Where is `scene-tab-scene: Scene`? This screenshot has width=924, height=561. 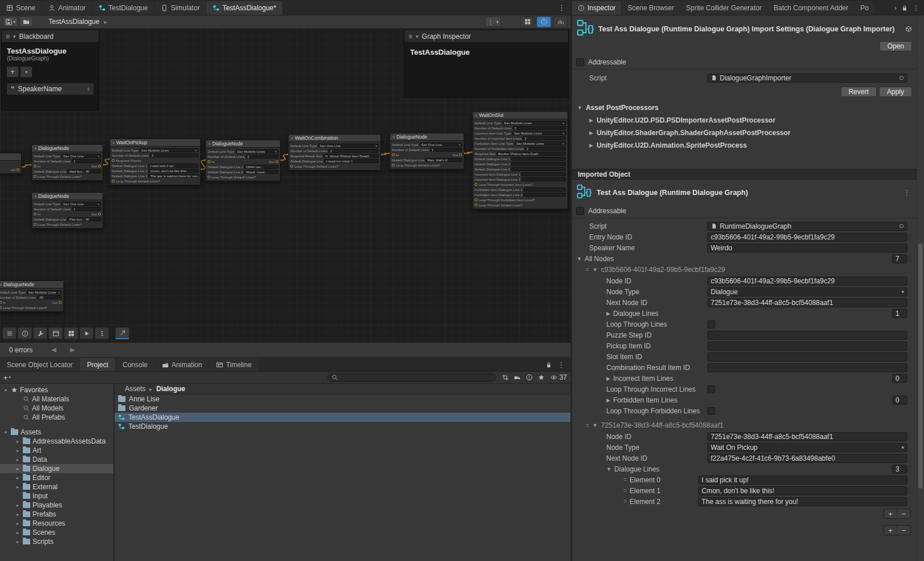 scene-tab-scene: Scene is located at coordinates (21, 8).